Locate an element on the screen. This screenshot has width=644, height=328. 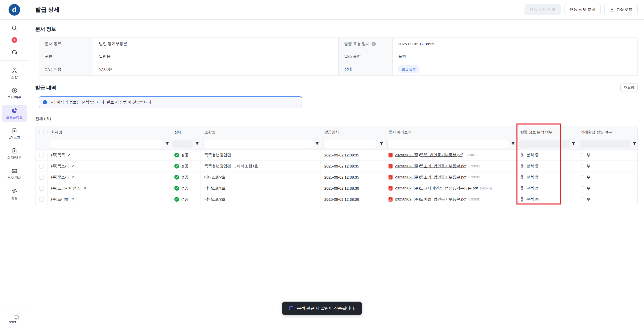
toast-text: 분석 완료 시 알림이 전송됩니다. is located at coordinates (326, 308).